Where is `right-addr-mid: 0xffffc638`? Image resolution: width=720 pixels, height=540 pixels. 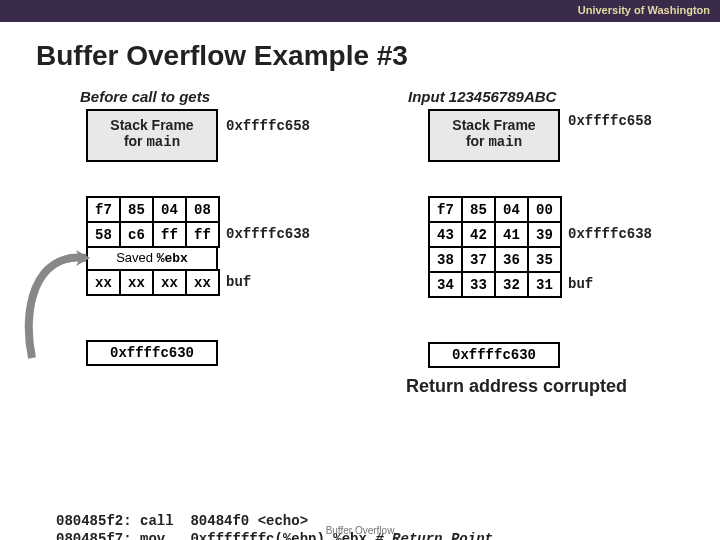 right-addr-mid: 0xffffc638 is located at coordinates (610, 234).